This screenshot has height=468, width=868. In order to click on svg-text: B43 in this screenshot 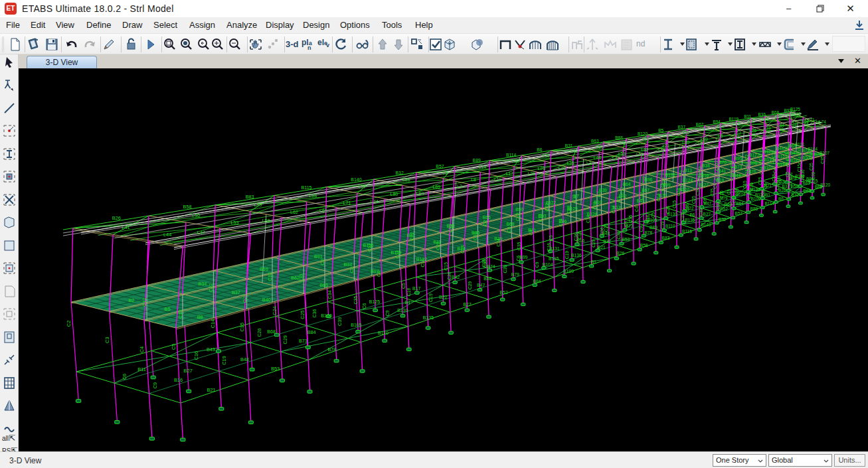, I will do `click(211, 349)`.